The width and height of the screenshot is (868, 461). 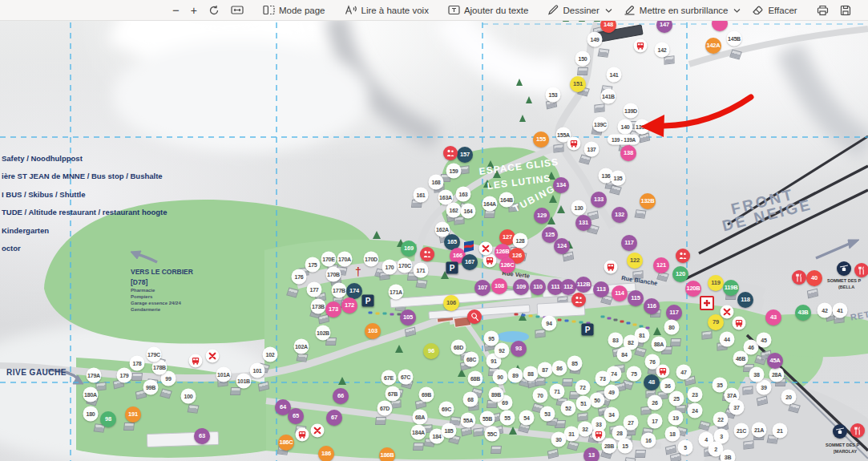 I want to click on marker-126C: 126C, so click(x=507, y=265).